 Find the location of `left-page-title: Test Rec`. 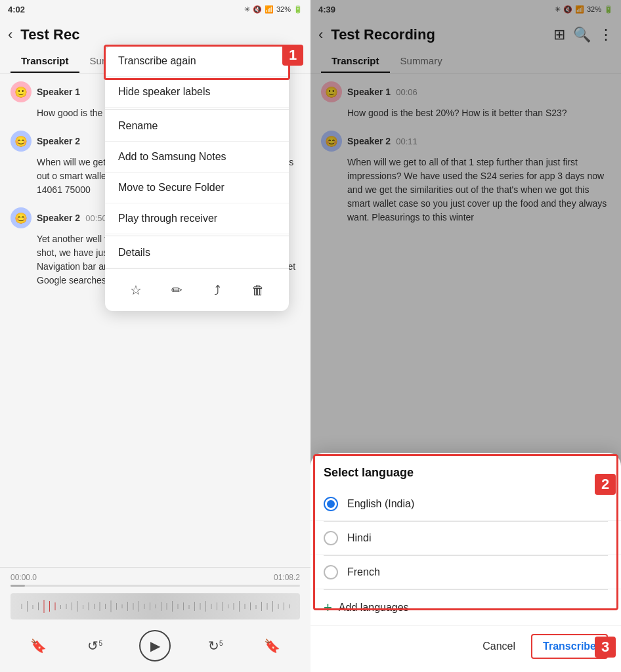

left-page-title: Test Rec is located at coordinates (160, 35).